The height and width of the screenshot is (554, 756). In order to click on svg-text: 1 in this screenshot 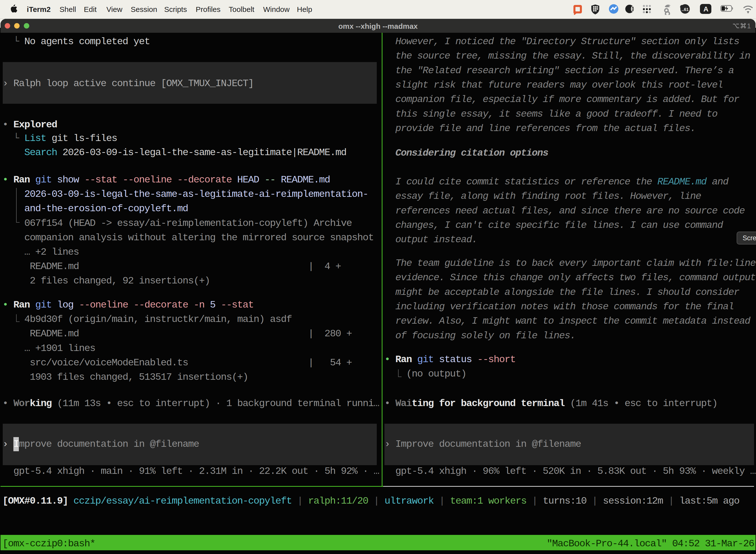, I will do `click(749, 26)`.